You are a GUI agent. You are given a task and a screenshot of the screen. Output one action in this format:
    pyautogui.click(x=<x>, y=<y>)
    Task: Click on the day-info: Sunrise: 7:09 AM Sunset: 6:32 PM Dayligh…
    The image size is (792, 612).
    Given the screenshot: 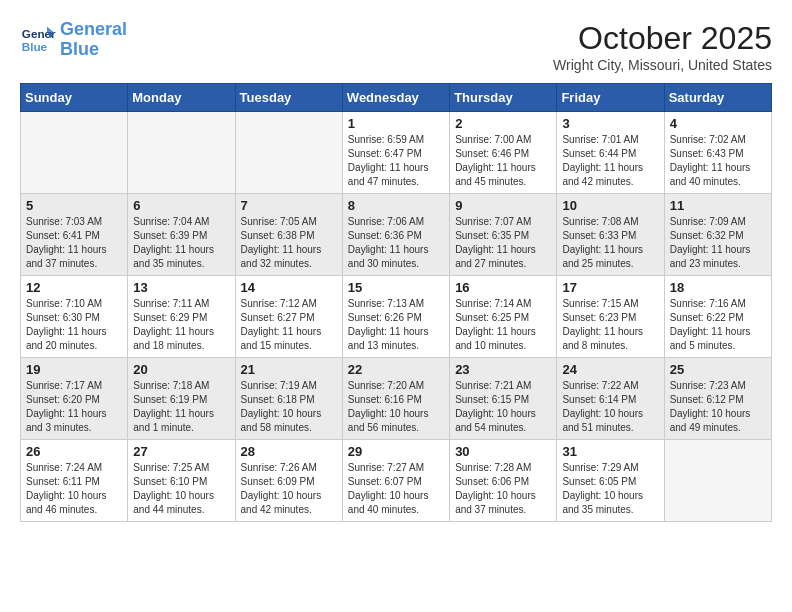 What is the action you would take?
    pyautogui.click(x=718, y=243)
    